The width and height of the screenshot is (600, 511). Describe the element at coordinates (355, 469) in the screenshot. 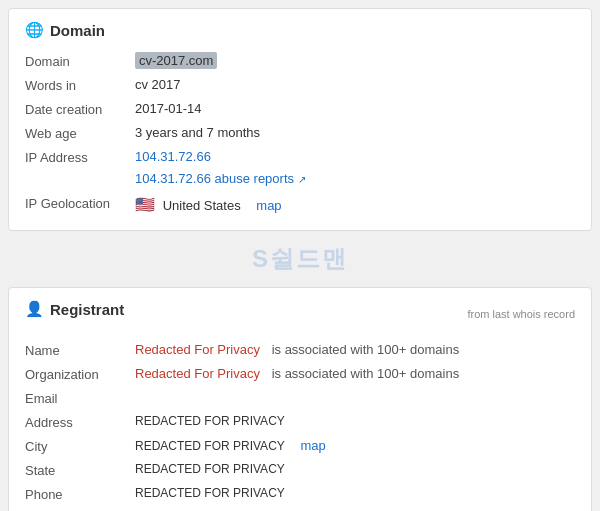

I see `state-value: REDACTED FOR PRIVACY` at that location.